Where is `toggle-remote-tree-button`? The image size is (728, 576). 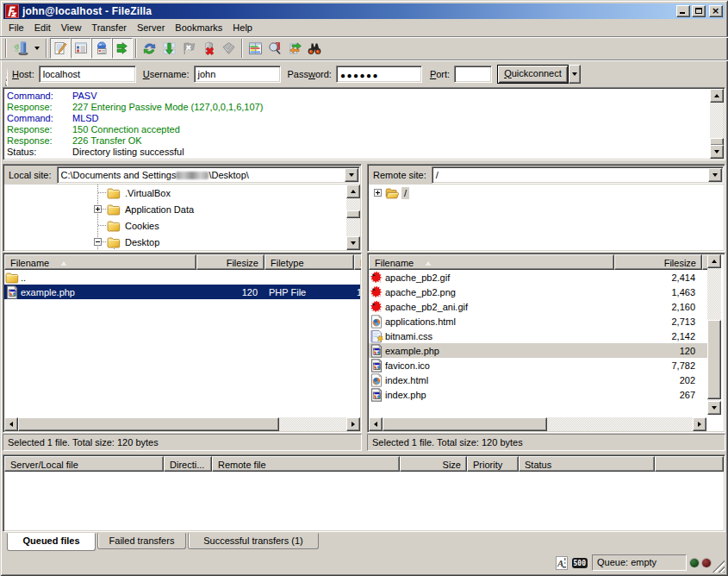
toggle-remote-tree-button is located at coordinates (102, 48).